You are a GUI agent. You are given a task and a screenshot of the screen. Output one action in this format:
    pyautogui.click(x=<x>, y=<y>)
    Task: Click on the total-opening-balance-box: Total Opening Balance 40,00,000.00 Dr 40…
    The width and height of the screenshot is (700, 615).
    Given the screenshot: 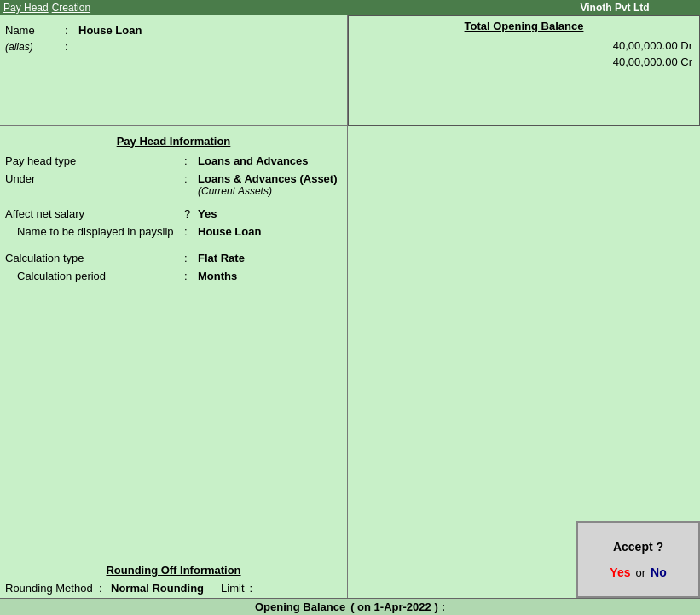 What is the action you would take?
    pyautogui.click(x=524, y=71)
    